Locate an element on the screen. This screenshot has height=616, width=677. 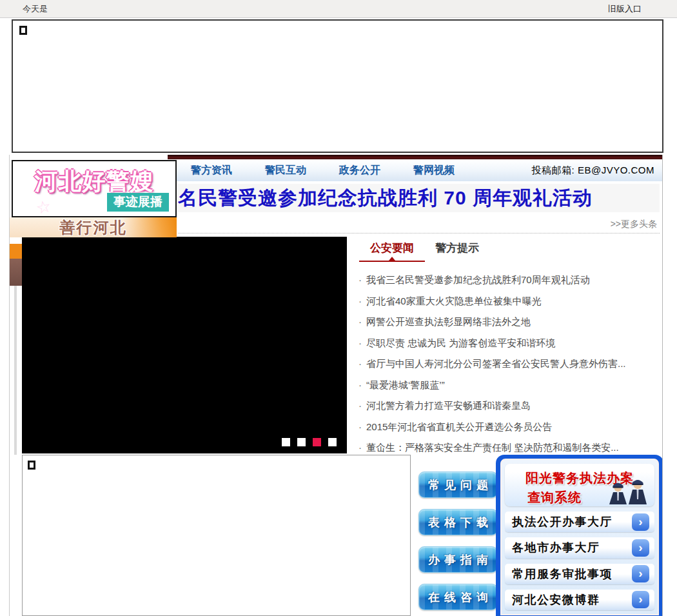
nav-item-4: 警网视频 is located at coordinates (434, 170).